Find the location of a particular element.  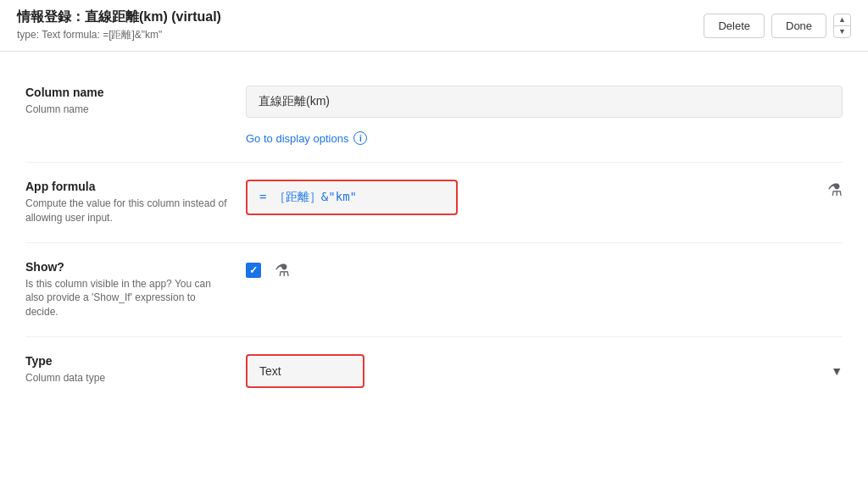

show-flask-icon: ⚗ is located at coordinates (282, 270).